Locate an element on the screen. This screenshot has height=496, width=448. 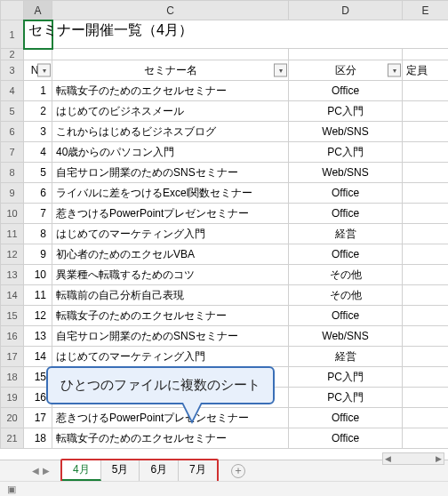
cell-no: 6 is located at coordinates (38, 194).